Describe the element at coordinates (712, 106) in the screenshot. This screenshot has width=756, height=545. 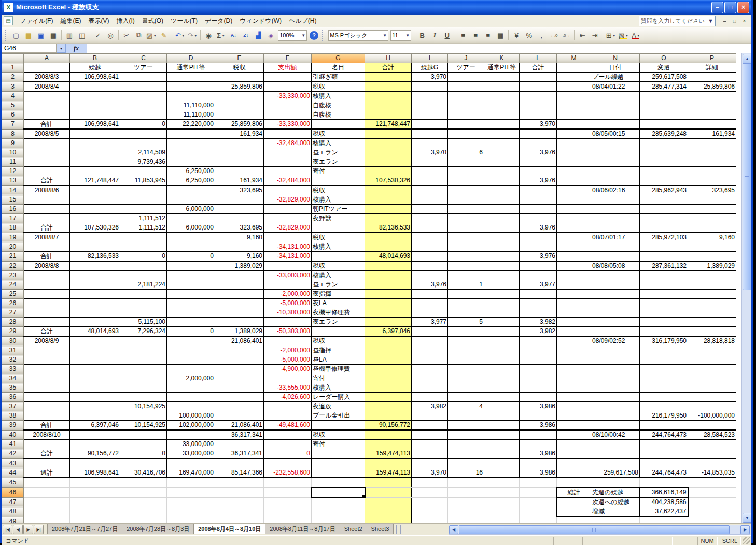
I see `cell-P5` at that location.